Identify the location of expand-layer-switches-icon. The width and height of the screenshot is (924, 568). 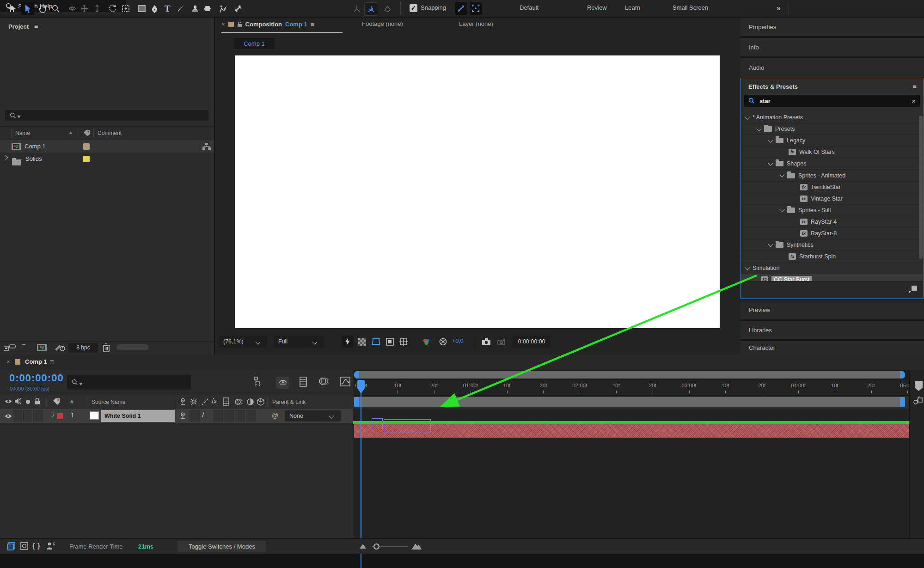
(11, 546).